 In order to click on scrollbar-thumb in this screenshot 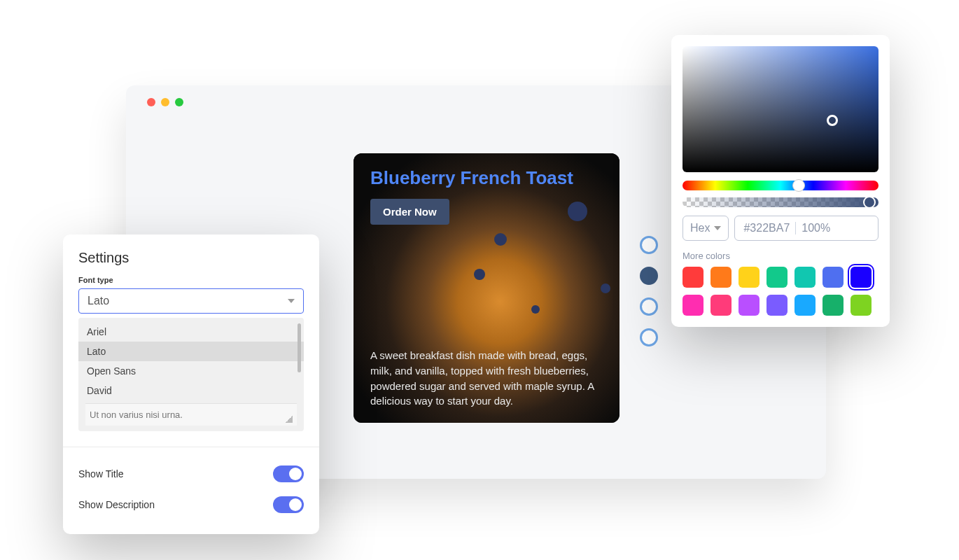, I will do `click(300, 348)`.